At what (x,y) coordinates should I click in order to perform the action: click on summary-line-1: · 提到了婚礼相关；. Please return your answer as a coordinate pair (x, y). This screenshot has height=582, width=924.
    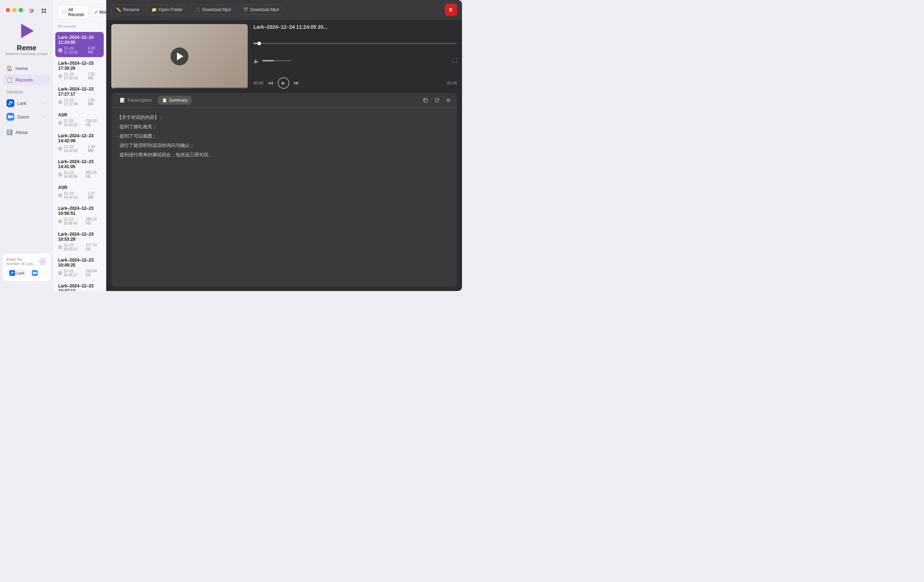
    Looking at the image, I should click on (284, 127).